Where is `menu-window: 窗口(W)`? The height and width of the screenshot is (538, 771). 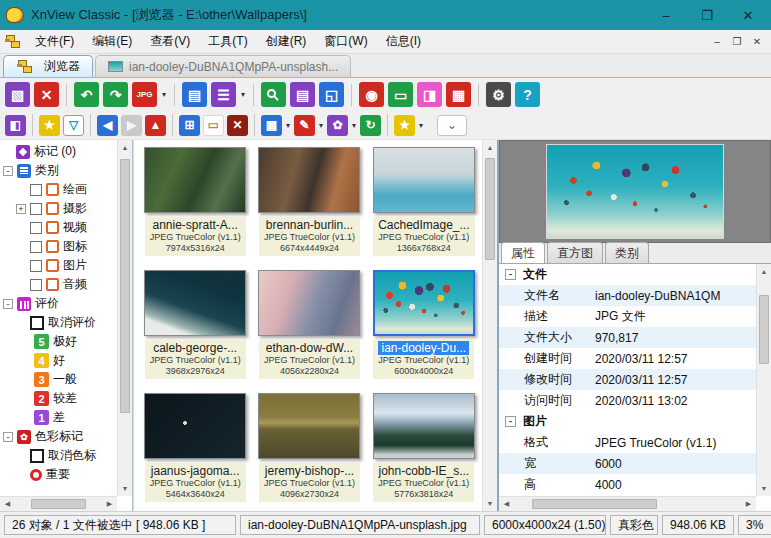 menu-window: 窗口(W) is located at coordinates (346, 42).